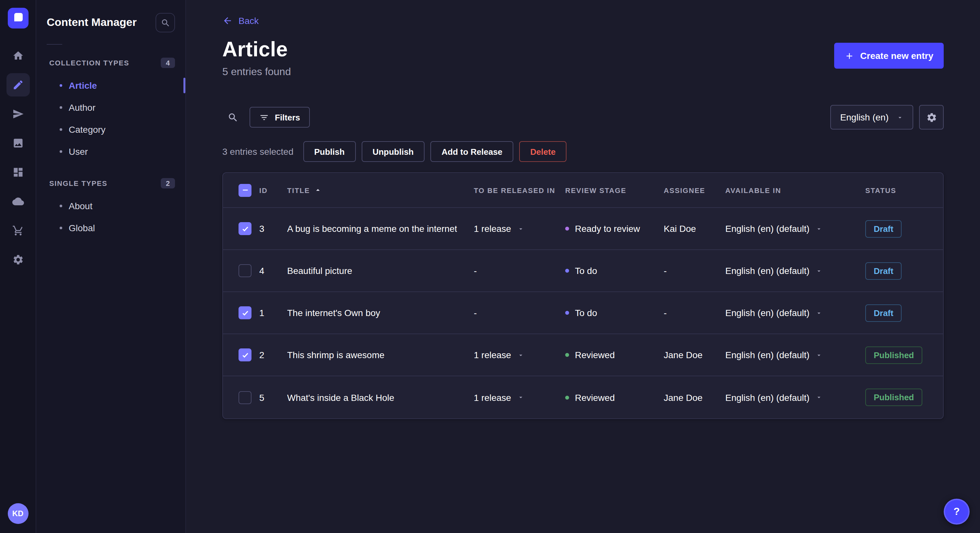  What do you see at coordinates (896, 397) in the screenshot?
I see `cell-status: Published` at bounding box center [896, 397].